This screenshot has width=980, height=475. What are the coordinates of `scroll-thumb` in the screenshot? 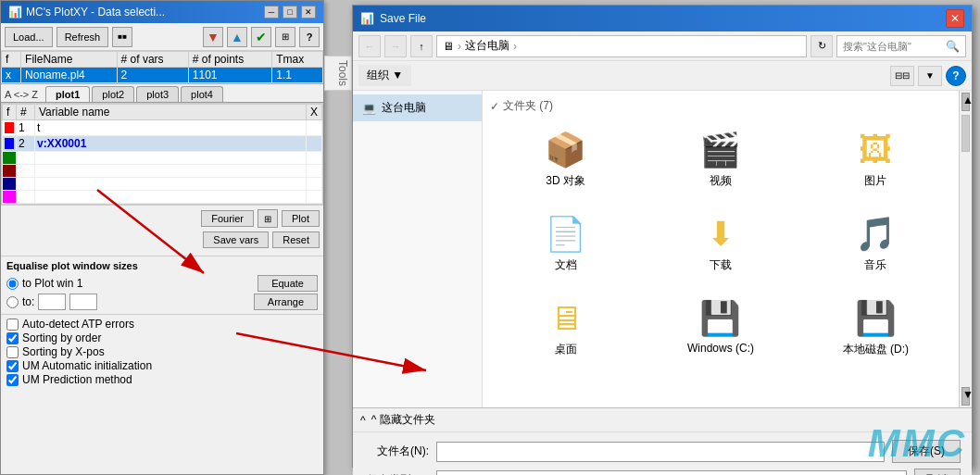 It's located at (965, 133).